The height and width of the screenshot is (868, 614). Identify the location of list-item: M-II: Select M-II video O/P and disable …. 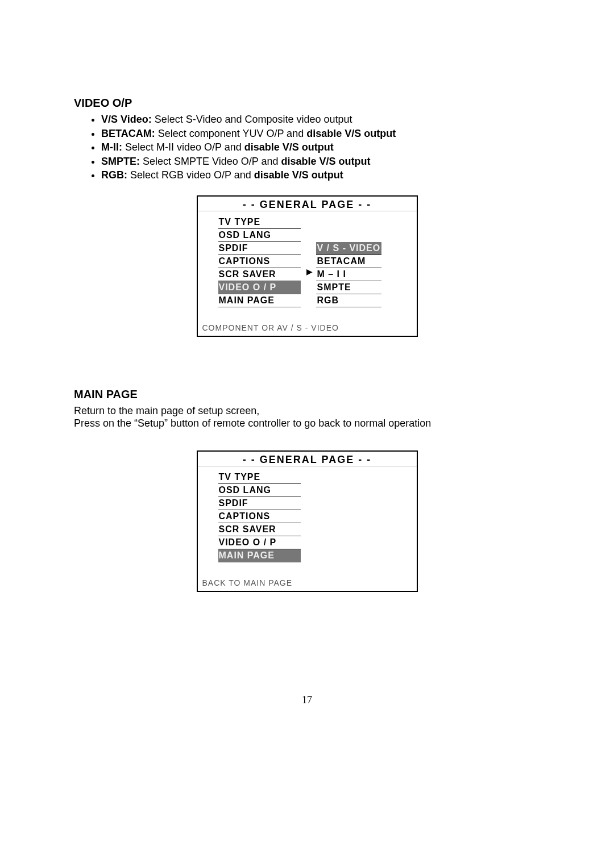
(321, 148).